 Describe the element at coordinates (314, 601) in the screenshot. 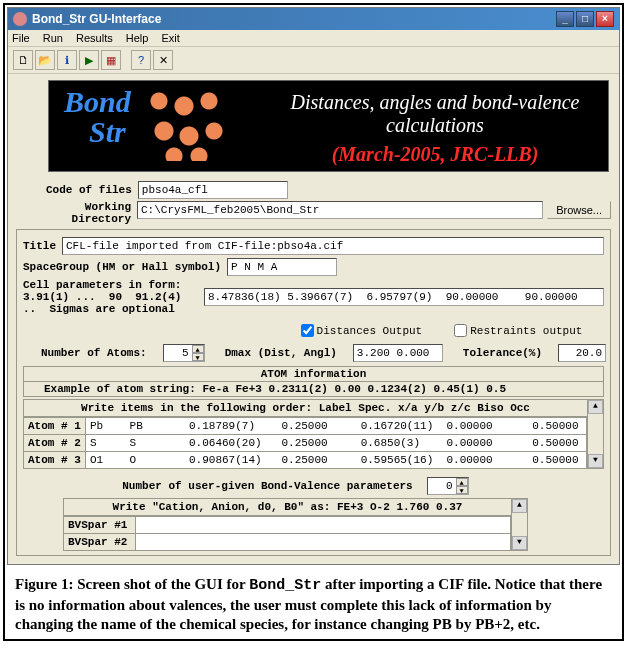

I see `figure-caption: Figure 1: Screen shot of the GUI for Bon…` at that location.